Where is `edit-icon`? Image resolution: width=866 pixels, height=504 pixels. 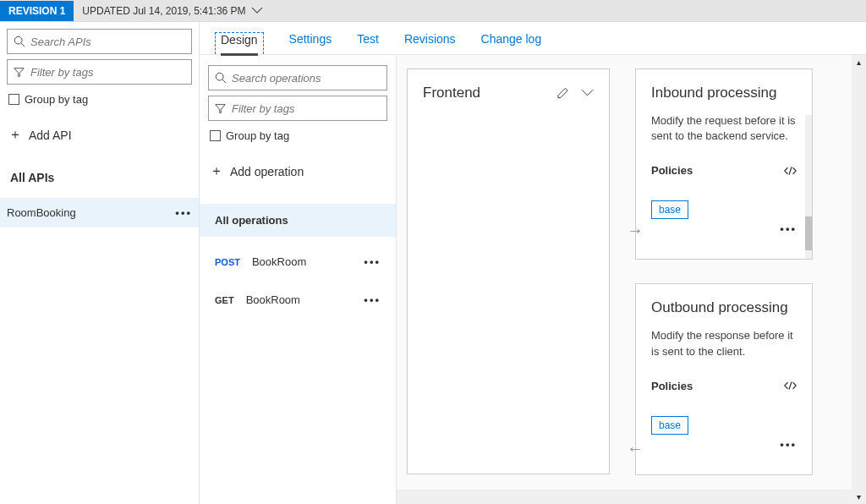
edit-icon is located at coordinates (563, 93).